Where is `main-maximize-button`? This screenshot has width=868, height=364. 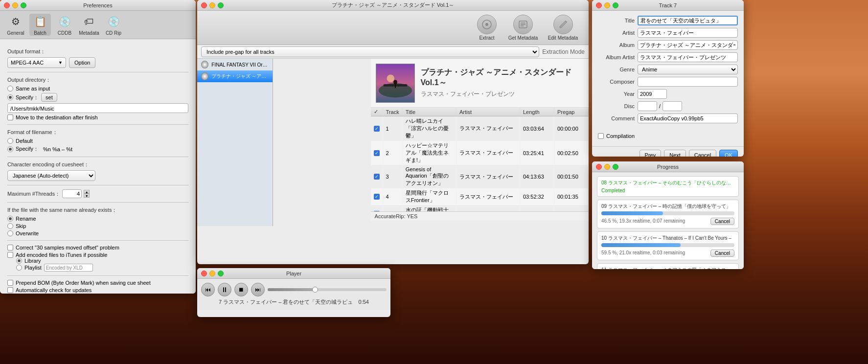
main-maximize-button is located at coordinates (221, 5).